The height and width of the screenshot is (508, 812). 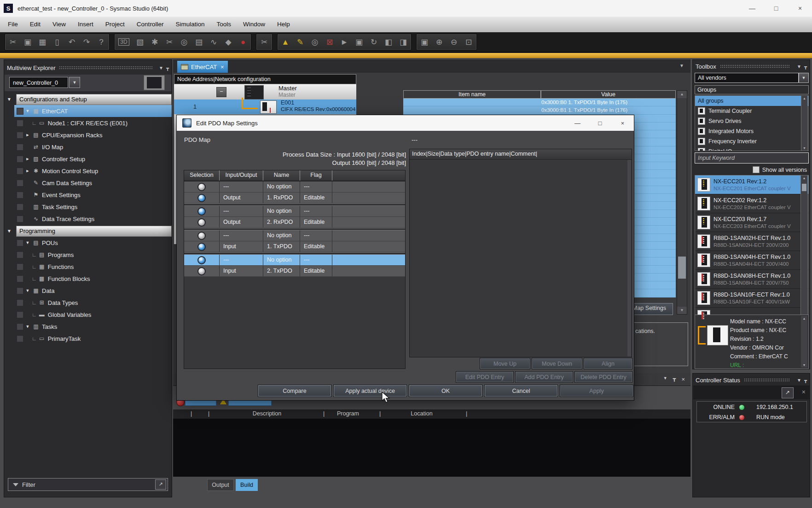 I want to click on menu-tools: Tools, so click(x=224, y=24).